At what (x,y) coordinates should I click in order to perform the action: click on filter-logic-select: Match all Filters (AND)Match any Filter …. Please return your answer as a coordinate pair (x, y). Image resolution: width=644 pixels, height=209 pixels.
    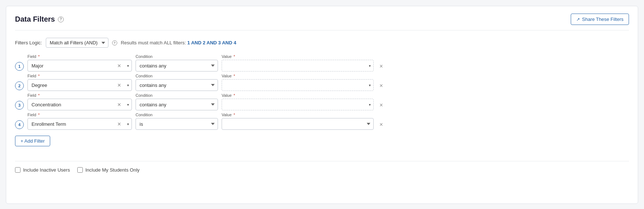
    Looking at the image, I should click on (77, 43).